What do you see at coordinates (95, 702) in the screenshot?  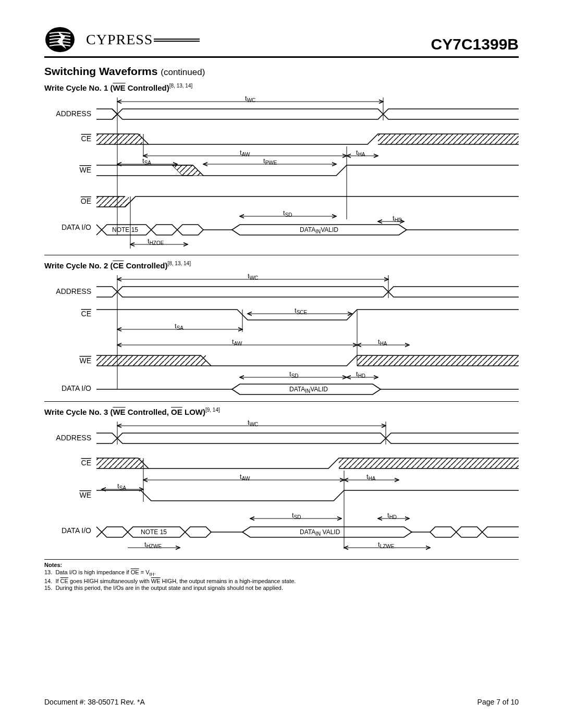 I see `doc-number: Document #: 38-05071 Rev. *A` at bounding box center [95, 702].